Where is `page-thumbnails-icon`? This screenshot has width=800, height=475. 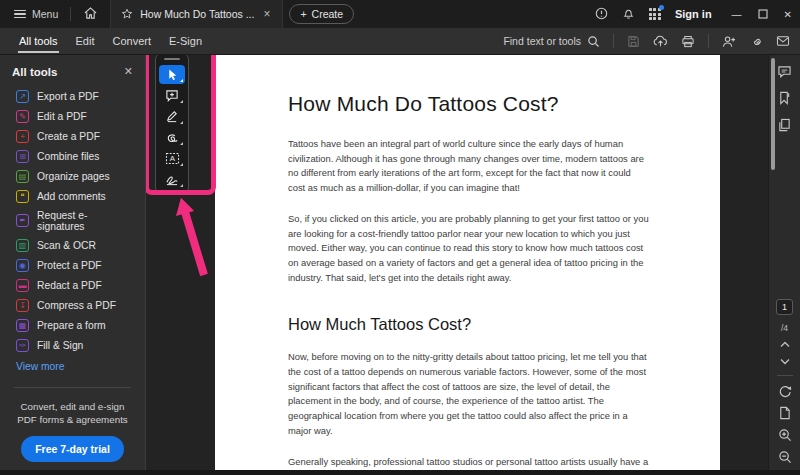
page-thumbnails-icon is located at coordinates (784, 125).